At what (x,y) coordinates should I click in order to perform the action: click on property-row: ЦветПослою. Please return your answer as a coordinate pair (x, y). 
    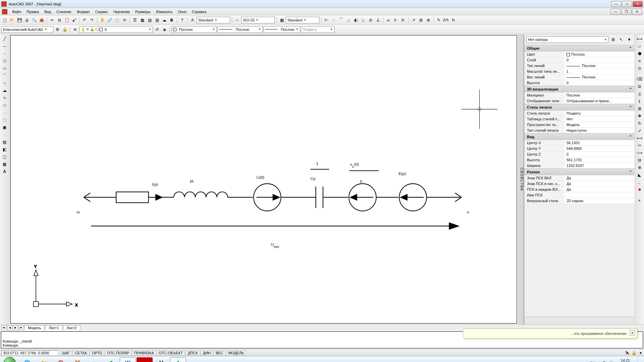
    Looking at the image, I should click on (580, 54).